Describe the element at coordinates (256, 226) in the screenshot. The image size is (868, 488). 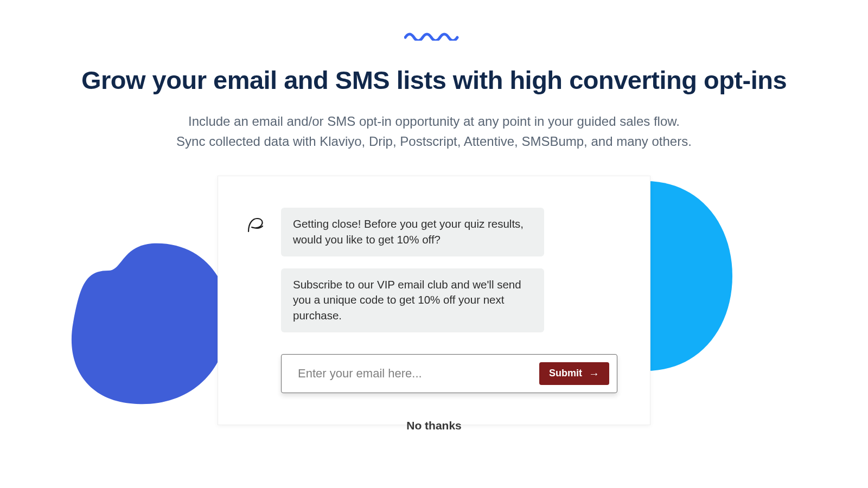
I see `avatar-icon` at that location.